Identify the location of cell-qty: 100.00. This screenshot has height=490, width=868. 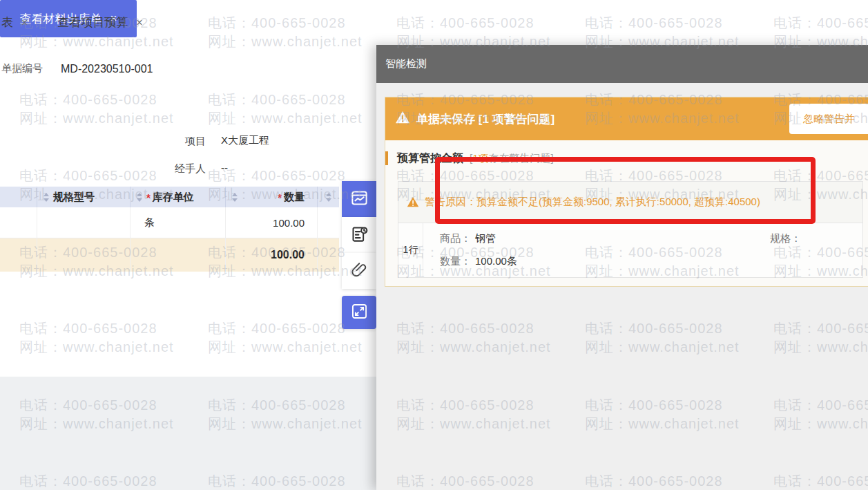
(272, 223).